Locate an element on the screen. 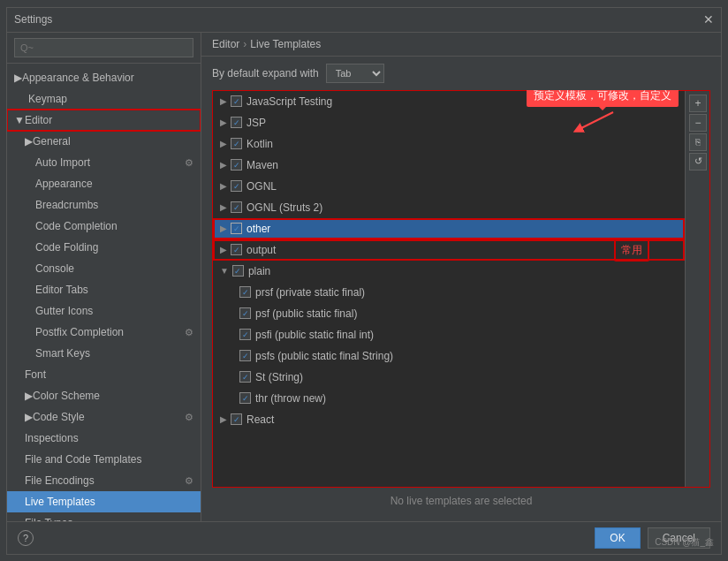  list-item: ▶ JSP is located at coordinates (449, 123).